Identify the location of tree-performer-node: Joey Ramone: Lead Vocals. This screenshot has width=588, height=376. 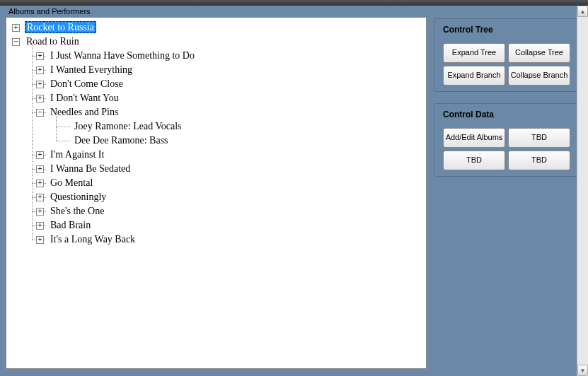
(241, 127).